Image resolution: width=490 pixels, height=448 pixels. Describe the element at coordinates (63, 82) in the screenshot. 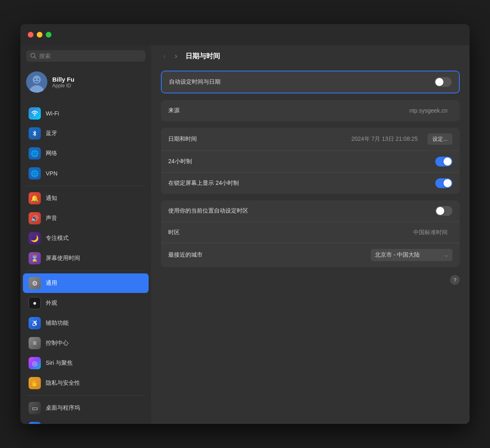

I see `apple-id-info: Billy Fu Apple ID` at that location.